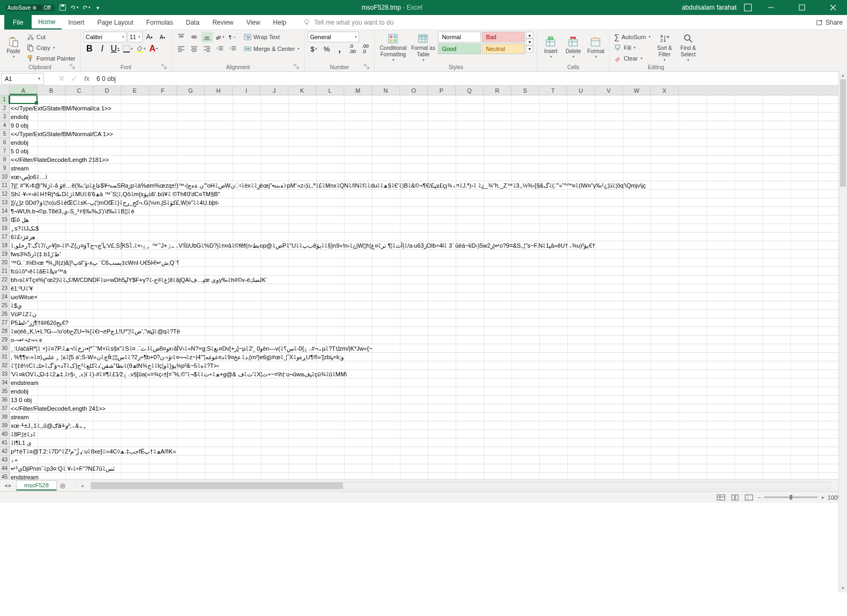  Describe the element at coordinates (428, 211) in the screenshot. I see `row-14-cells: ¶¬WUh.b¬©p.T8éي,3-S_³ک%‰§۶)'d‰ﾐﾐB¦¦ﾐé` at that location.